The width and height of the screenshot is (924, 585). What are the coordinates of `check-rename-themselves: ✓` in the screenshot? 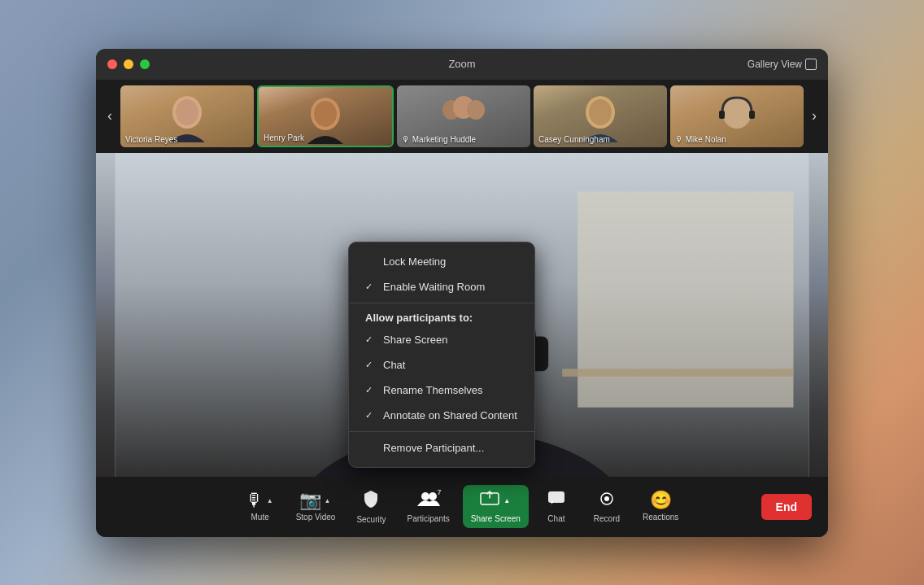 It's located at (371, 391).